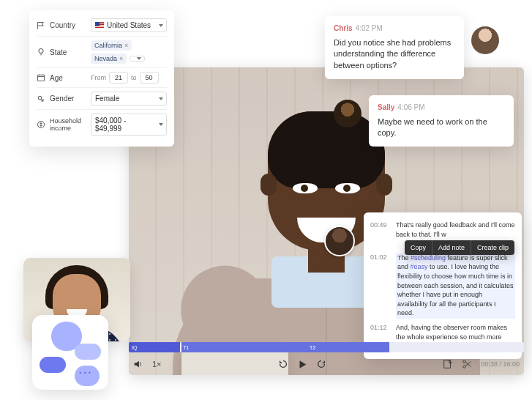 The width and height of the screenshot is (532, 400). I want to click on video-player-bar: IQ T1 T2 1× 00:38 / 16:00, so click(326, 359).